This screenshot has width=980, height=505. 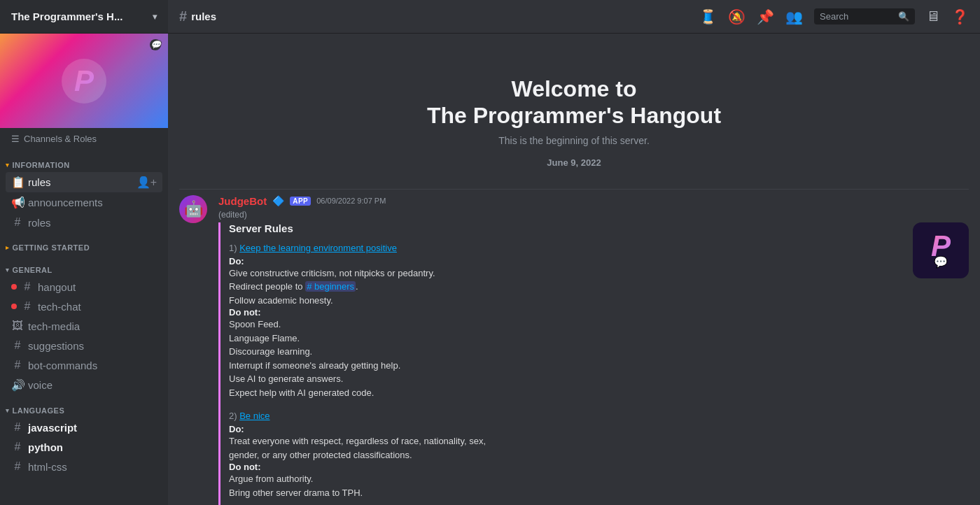 What do you see at coordinates (18, 182) in the screenshot?
I see `rules-icon: 📋` at bounding box center [18, 182].